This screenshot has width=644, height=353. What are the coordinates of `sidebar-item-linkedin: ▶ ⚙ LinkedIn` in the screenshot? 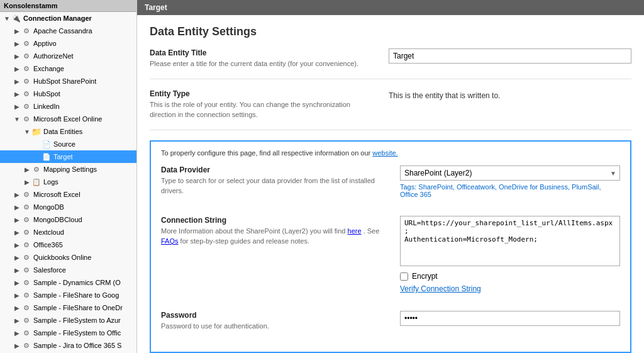 It's located at (68, 106).